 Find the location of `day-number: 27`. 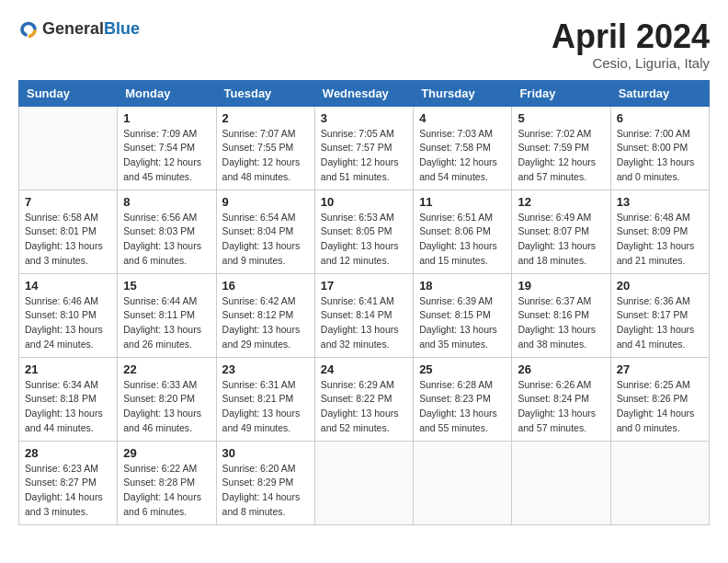

day-number: 27 is located at coordinates (660, 370).